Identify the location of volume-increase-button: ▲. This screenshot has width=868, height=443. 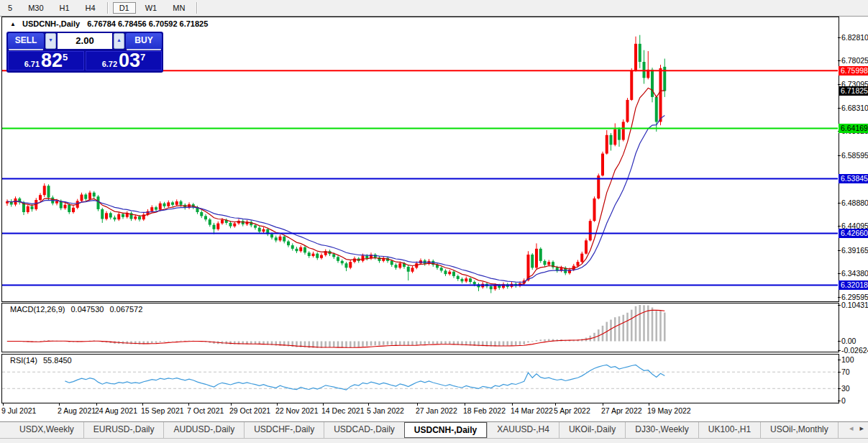
(119, 41).